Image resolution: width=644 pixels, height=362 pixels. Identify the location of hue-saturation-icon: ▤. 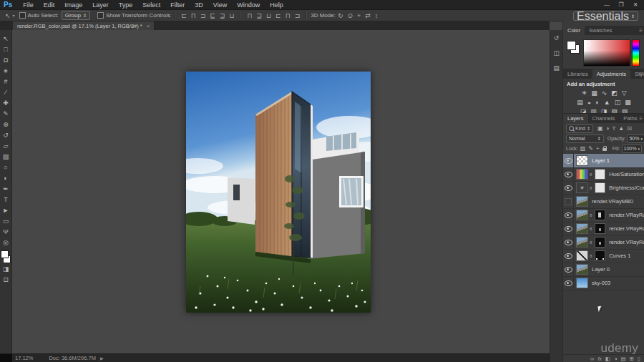
(580, 102).